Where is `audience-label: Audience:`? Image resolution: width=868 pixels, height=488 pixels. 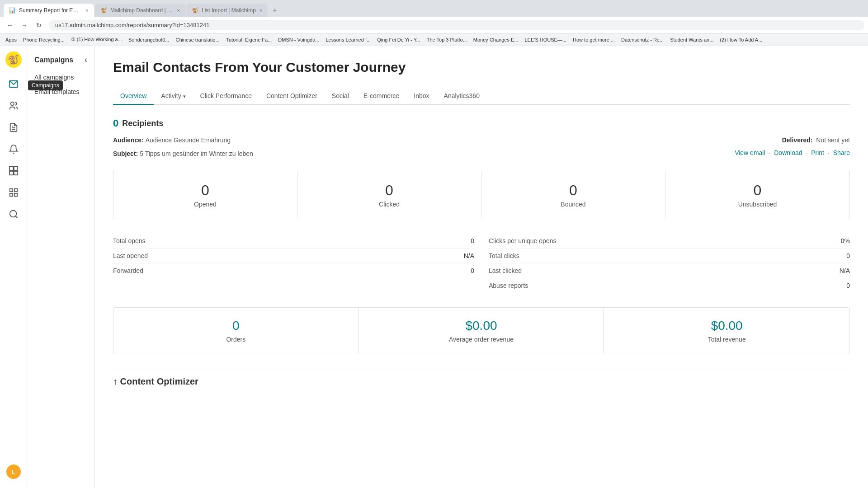 audience-label: Audience: is located at coordinates (128, 140).